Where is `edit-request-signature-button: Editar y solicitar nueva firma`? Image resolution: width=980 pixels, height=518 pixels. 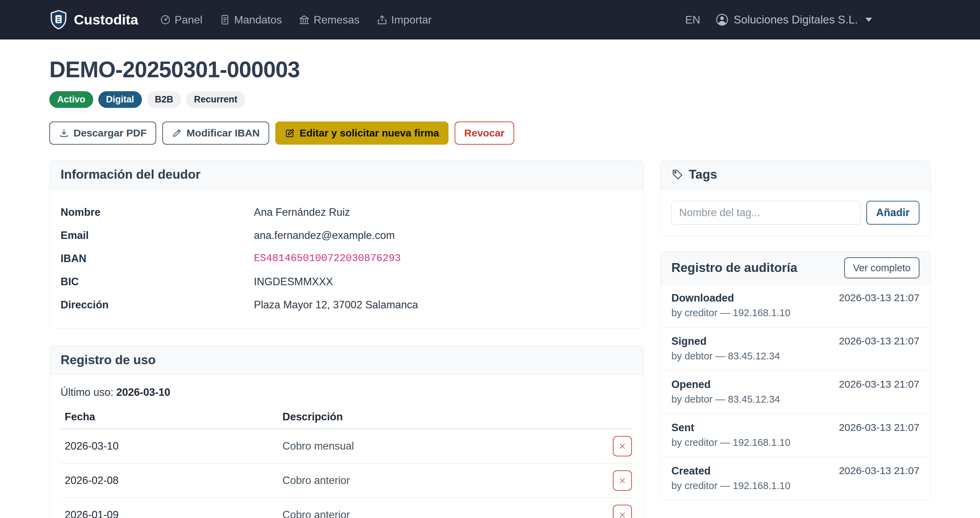
edit-request-signature-button: Editar y solicitar nueva firma is located at coordinates (362, 133).